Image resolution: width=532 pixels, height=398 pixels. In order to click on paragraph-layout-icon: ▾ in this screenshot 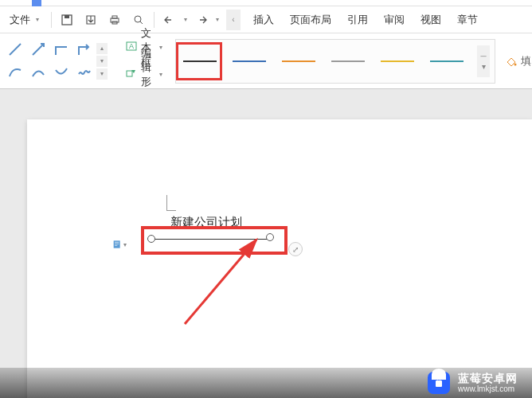, I will do `click(120, 244)`.